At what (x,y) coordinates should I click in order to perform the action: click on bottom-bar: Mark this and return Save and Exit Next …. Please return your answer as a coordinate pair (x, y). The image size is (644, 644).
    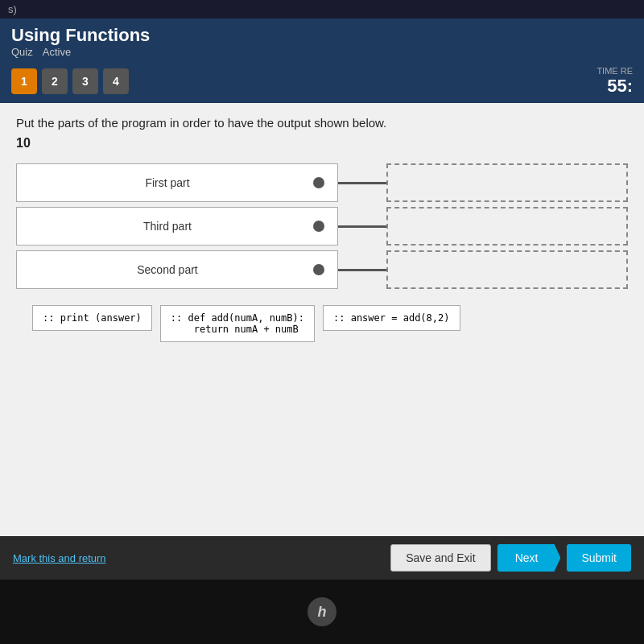
    Looking at the image, I should click on (322, 558).